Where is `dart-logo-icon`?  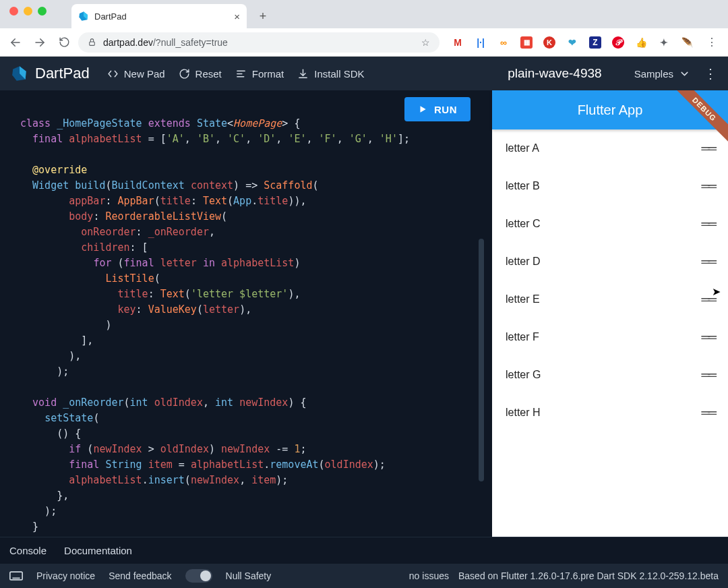 dart-logo-icon is located at coordinates (20, 74).